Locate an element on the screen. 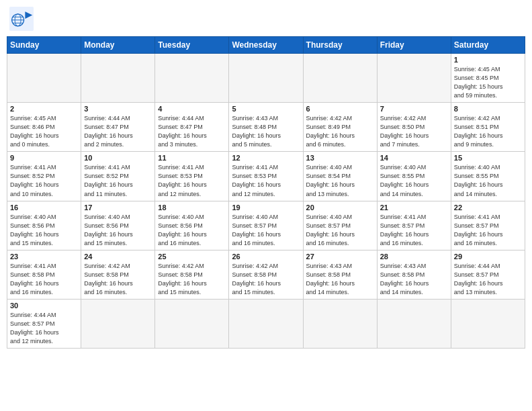 The height and width of the screenshot is (411, 532). col-saturday: Saturday is located at coordinates (488, 46).